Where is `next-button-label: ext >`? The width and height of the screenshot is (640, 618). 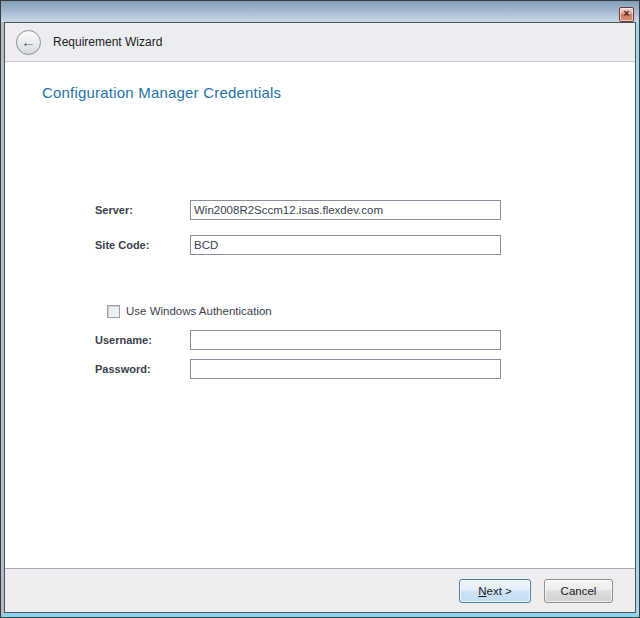
next-button-label: ext > is located at coordinates (500, 591).